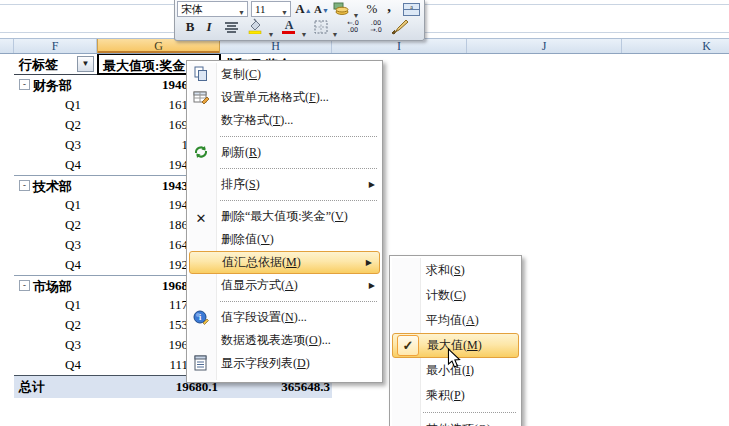 This screenshot has width=729, height=426. I want to click on submenu-item-label: 乘积(P), so click(446, 395).